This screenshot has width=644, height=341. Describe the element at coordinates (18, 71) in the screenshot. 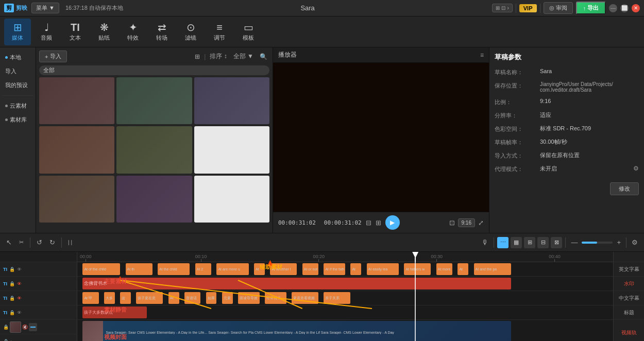

I see `sidebar-item-import: 导入` at that location.